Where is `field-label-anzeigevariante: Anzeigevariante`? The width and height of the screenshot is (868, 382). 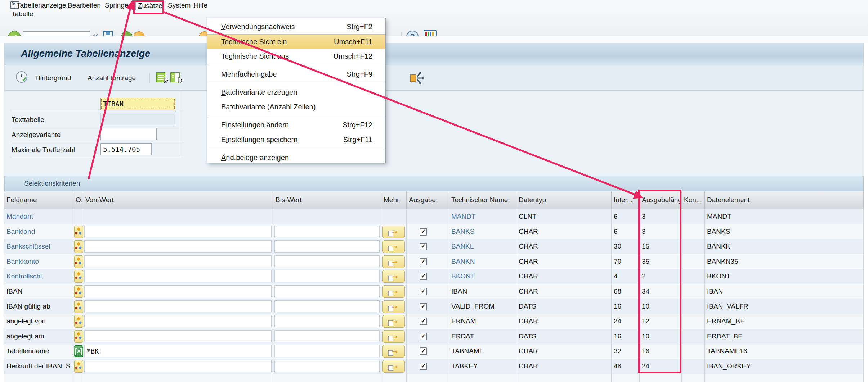 field-label-anzeigevariante: Anzeigevariante is located at coordinates (36, 135).